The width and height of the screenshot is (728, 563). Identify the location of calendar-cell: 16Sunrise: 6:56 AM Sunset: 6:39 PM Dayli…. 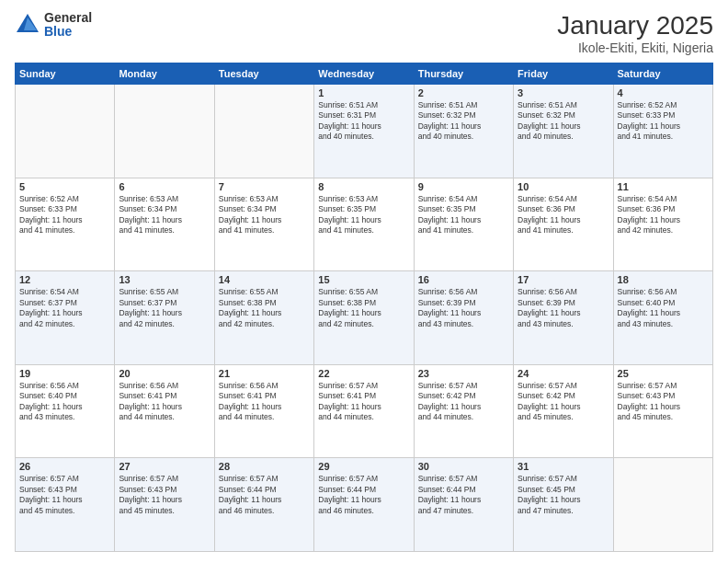
(463, 318).